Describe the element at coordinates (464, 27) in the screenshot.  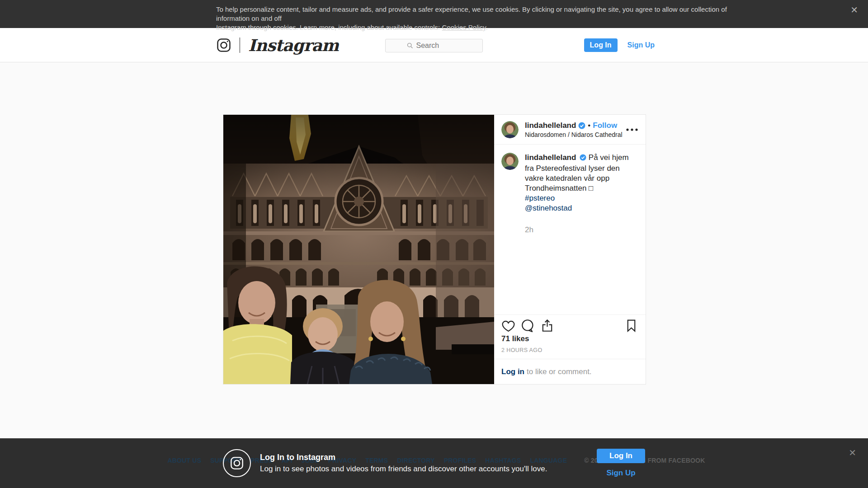
I see `cookies-policy-link: Cookies Policy` at that location.